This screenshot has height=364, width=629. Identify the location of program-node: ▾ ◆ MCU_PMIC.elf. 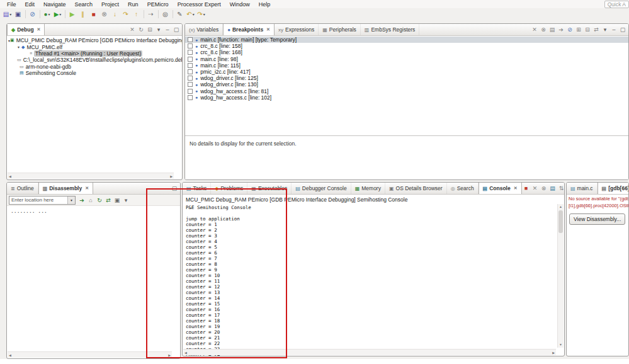
(94, 47).